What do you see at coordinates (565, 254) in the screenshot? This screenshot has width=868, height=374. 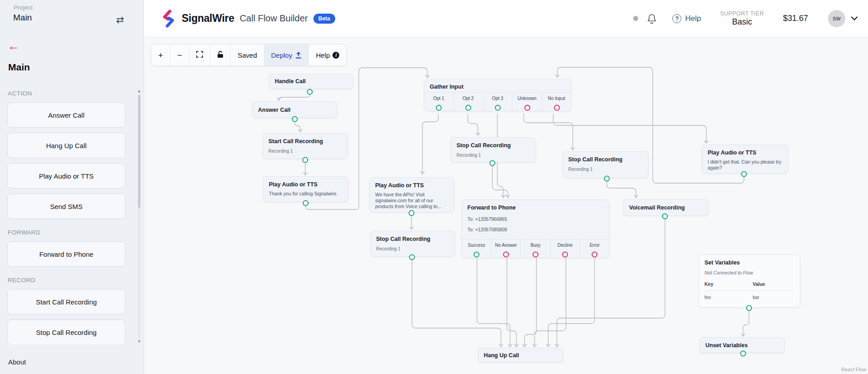 I see `output-handle-decline` at bounding box center [565, 254].